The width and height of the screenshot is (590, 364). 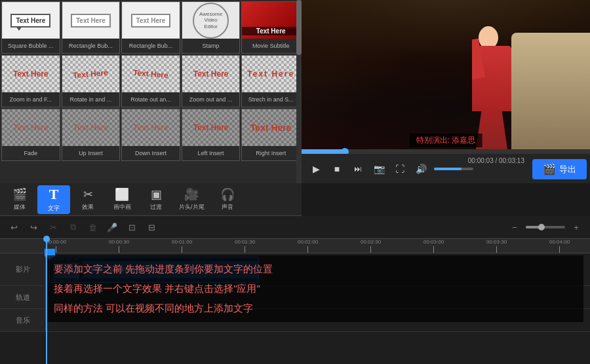 I want to click on volume-bar, so click(x=454, y=169).